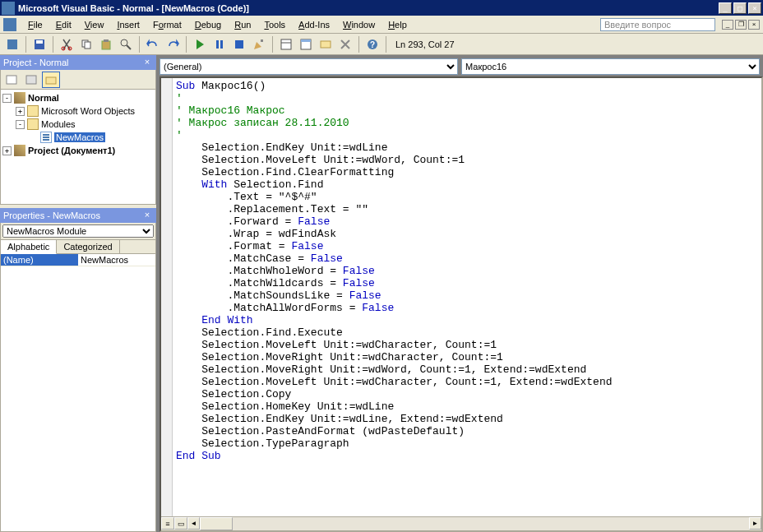 This screenshot has width=763, height=532. Describe the element at coordinates (78, 62) in the screenshot. I see `project-panel-title: Project - Normal ×` at that location.